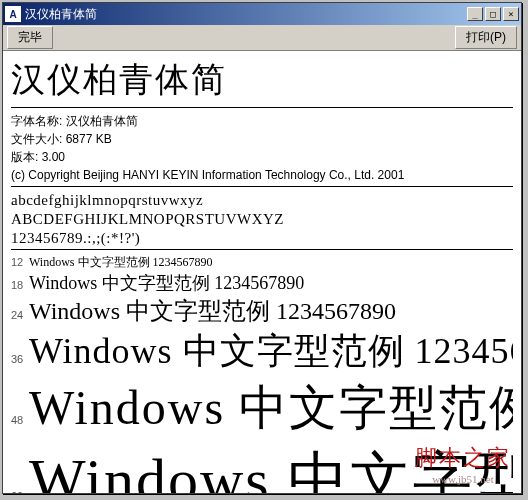 This screenshot has width=528, height=500. Describe the element at coordinates (20, 359) in the screenshot. I see `sample-size-label: 36` at that location.